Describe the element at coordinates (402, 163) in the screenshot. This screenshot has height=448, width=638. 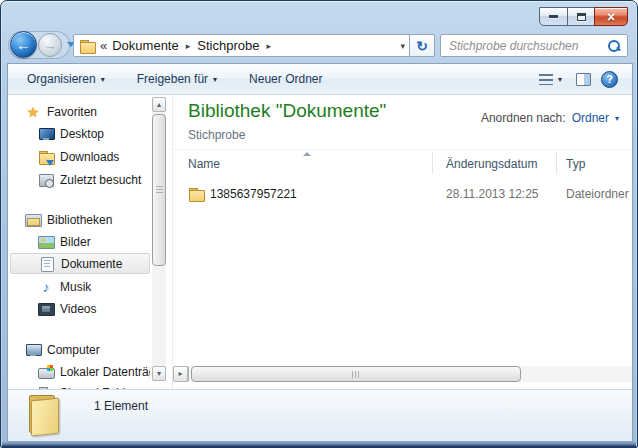
I see `column-headers: Name Änderungsdatum Typ` at that location.